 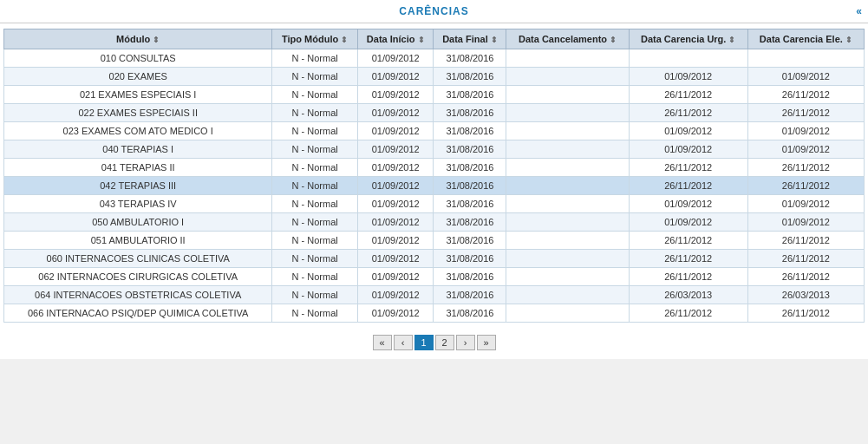 What do you see at coordinates (494, 40) in the screenshot?
I see `sort-icon-final: ⇕` at bounding box center [494, 40].